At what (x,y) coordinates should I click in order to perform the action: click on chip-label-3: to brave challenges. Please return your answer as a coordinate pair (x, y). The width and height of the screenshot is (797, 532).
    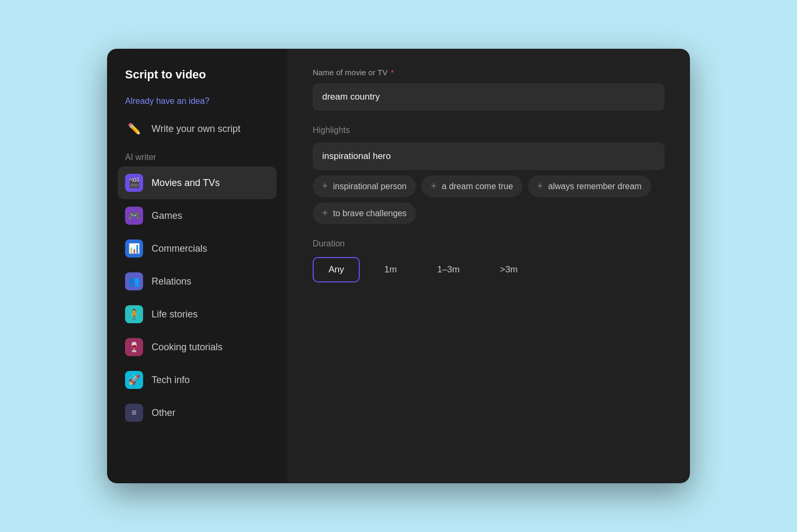
    Looking at the image, I should click on (370, 214).